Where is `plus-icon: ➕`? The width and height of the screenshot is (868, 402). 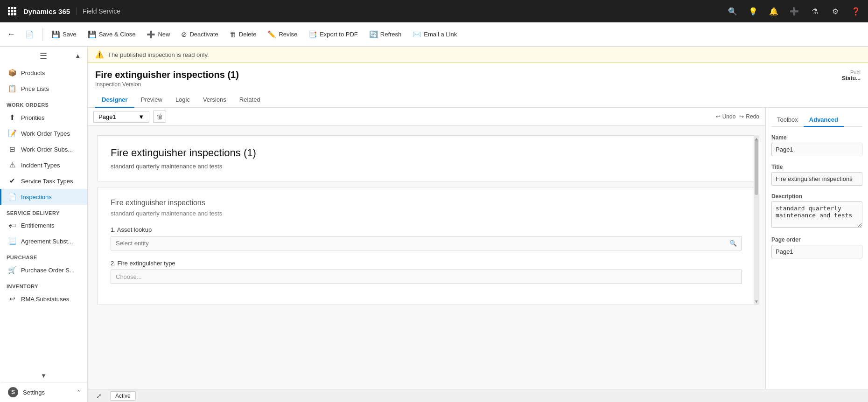 plus-icon: ➕ is located at coordinates (794, 11).